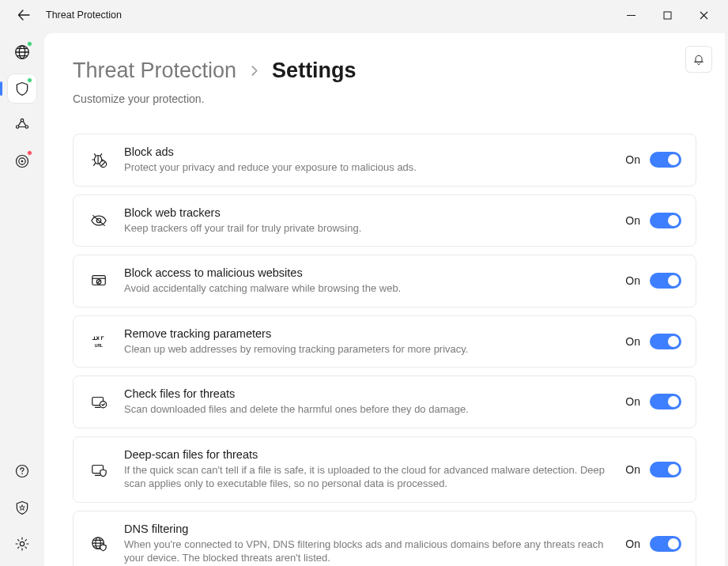 The height and width of the screenshot is (566, 728). I want to click on setting-title: DNS filtering, so click(368, 529).